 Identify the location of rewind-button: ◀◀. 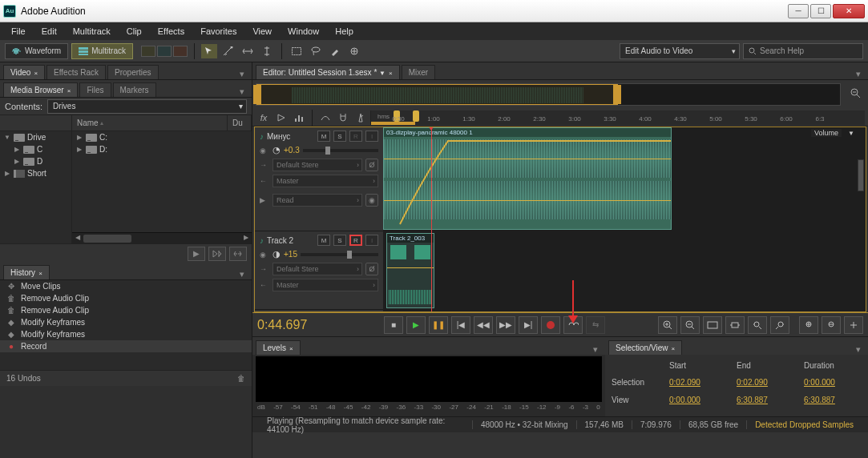
(483, 325).